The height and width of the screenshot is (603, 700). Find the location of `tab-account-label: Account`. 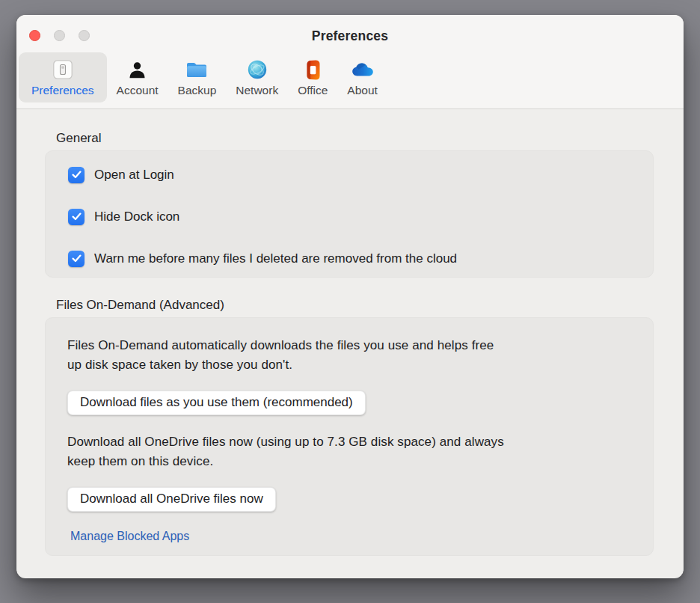

tab-account-label: Account is located at coordinates (138, 91).